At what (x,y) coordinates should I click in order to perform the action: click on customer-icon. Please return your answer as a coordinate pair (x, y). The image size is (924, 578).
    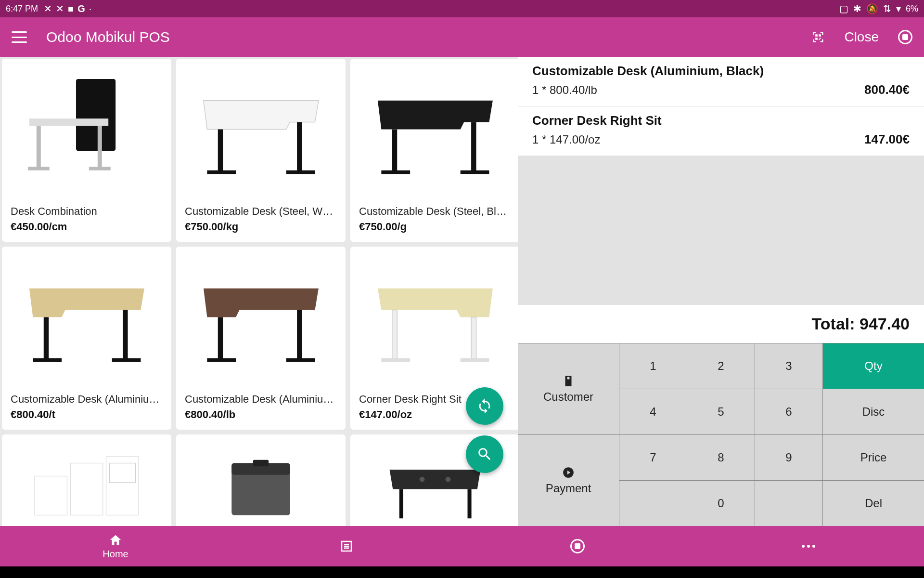
    Looking at the image, I should click on (568, 381).